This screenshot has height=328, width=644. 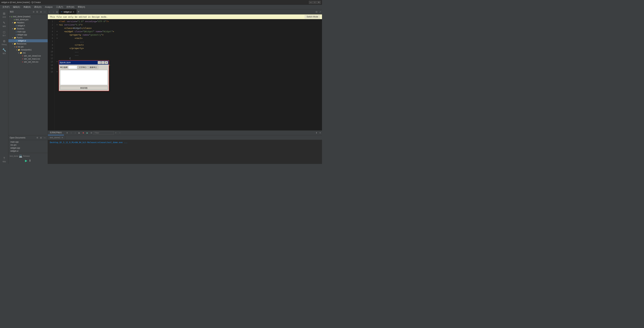 What do you see at coordinates (57, 12) in the screenshot?
I see `editor-nav-bookmark: ⊕` at bounding box center [57, 12].